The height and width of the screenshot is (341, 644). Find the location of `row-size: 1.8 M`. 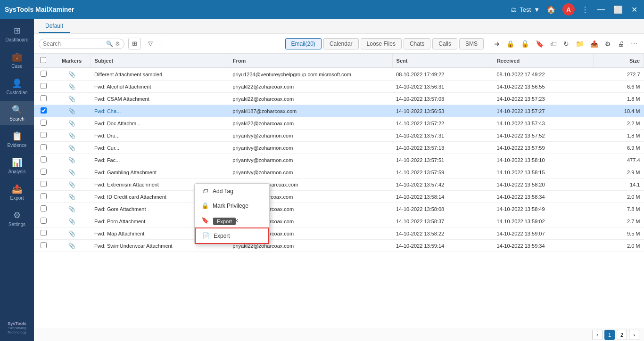

row-size: 1.8 M is located at coordinates (619, 136).